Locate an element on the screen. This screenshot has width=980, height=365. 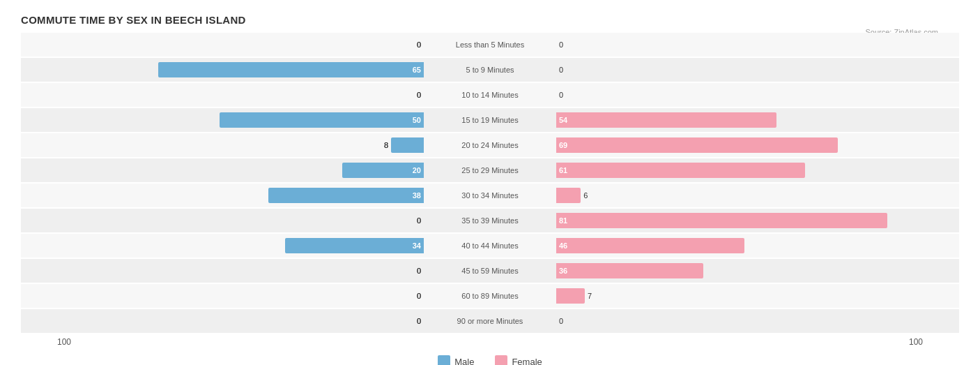
bars-wrapper: 20 20 25 to 29 Minutes 61 is located at coordinates (490, 170).